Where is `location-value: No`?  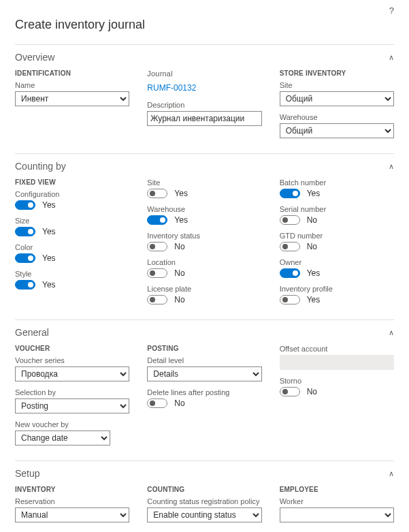 location-value: No is located at coordinates (180, 273).